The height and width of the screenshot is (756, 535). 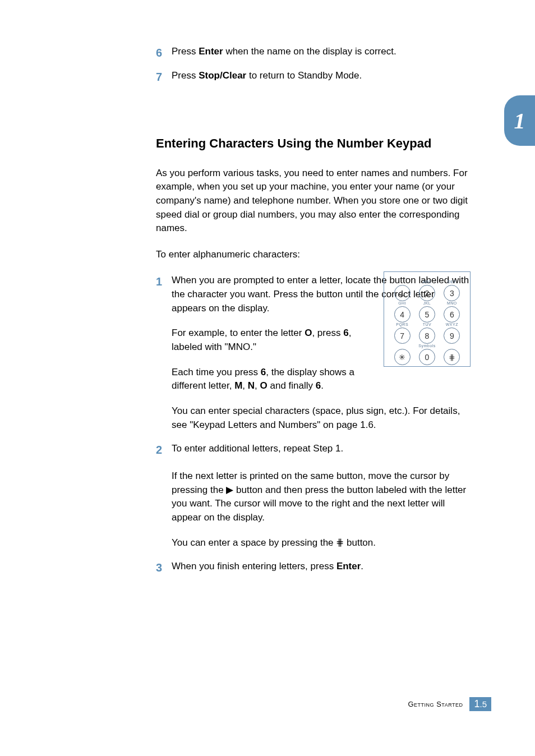 What do you see at coordinates (427, 324) in the screenshot?
I see `keypad-key-label: TUV` at bounding box center [427, 324].